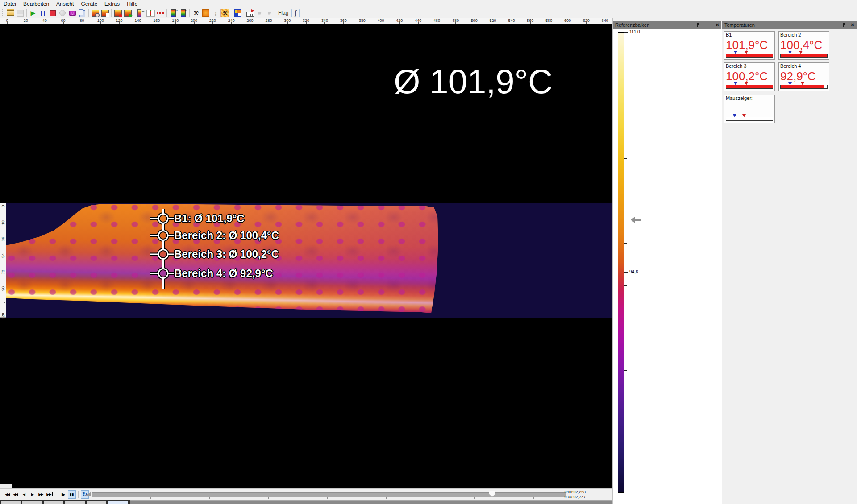 The width and height of the screenshot is (857, 504). I want to click on flag-button: Flag, so click(283, 13).